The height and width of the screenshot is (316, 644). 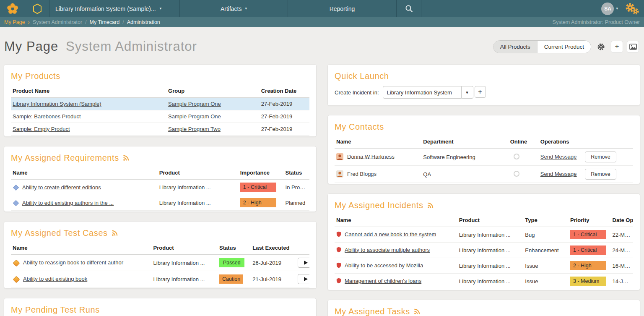 What do you see at coordinates (546, 266) in the screenshot?
I see `type-cell: Issue` at bounding box center [546, 266].